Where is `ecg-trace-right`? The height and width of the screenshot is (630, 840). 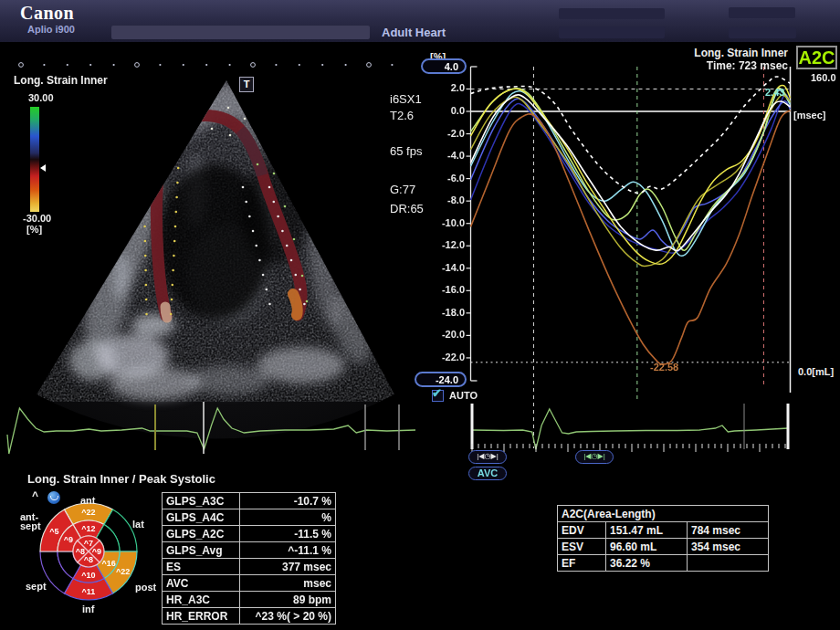 ecg-trace-right is located at coordinates (630, 427).